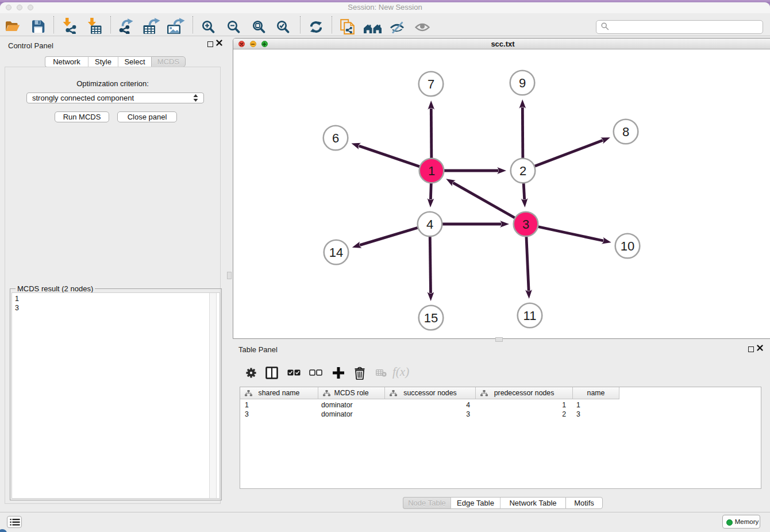 This screenshot has width=770, height=532. What do you see at coordinates (523, 171) in the screenshot?
I see `svg-text: 2` at bounding box center [523, 171].